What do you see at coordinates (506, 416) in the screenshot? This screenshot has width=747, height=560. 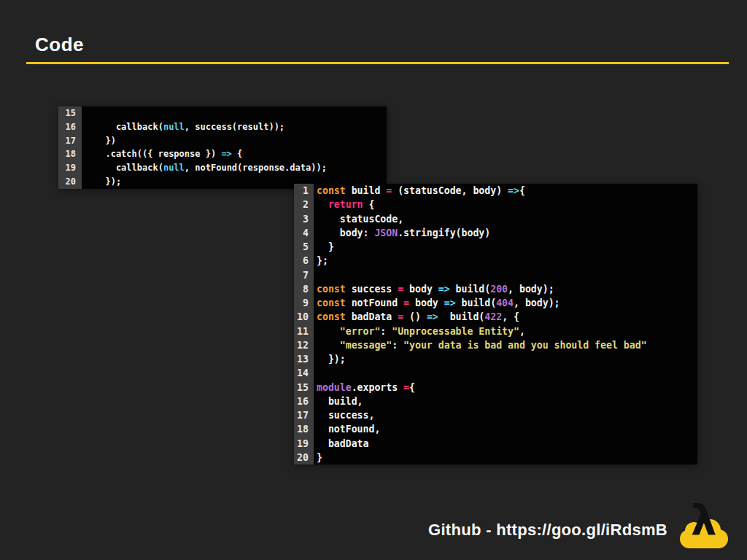 I see `code-text: success,` at bounding box center [506, 416].